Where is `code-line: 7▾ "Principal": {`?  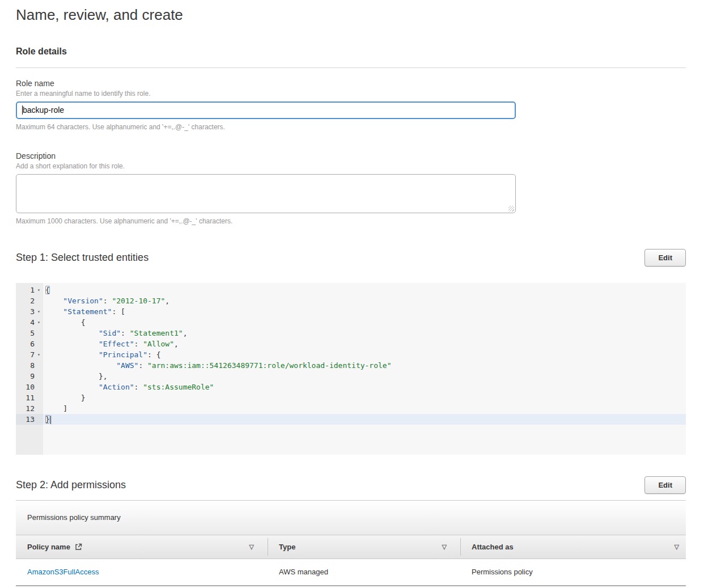
code-line: 7▾ "Principal": { is located at coordinates (351, 355).